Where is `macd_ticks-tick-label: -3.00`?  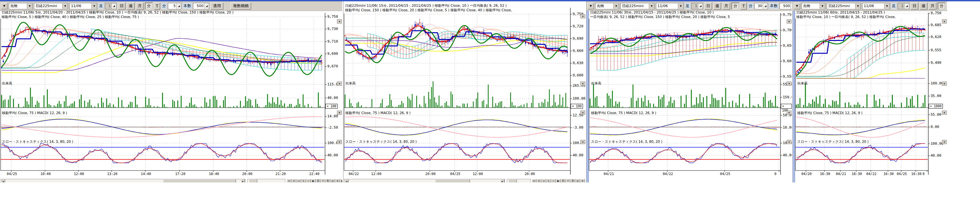
macd_ticks-tick-label: -3.00 is located at coordinates (578, 128).